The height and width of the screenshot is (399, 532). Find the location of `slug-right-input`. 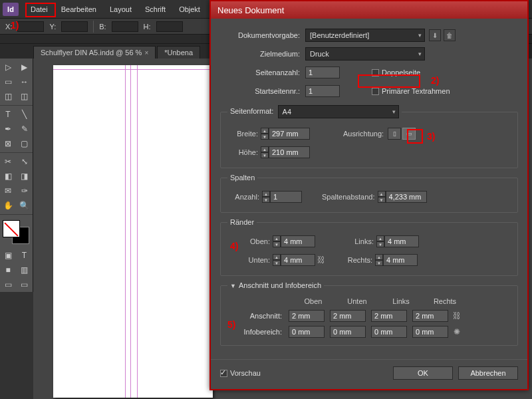

slug-right-input is located at coordinates (430, 332).